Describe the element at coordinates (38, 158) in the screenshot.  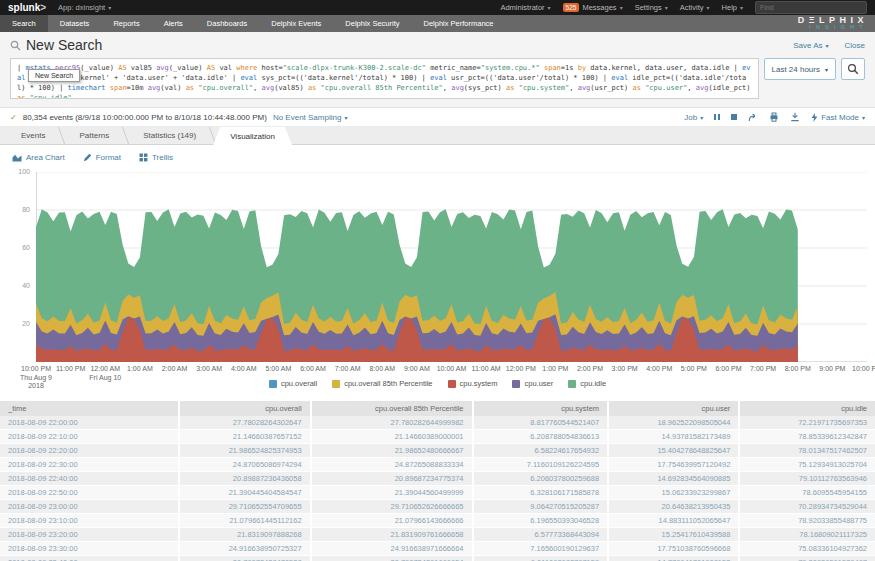
I see `chart-type-picker: Area Chart` at that location.